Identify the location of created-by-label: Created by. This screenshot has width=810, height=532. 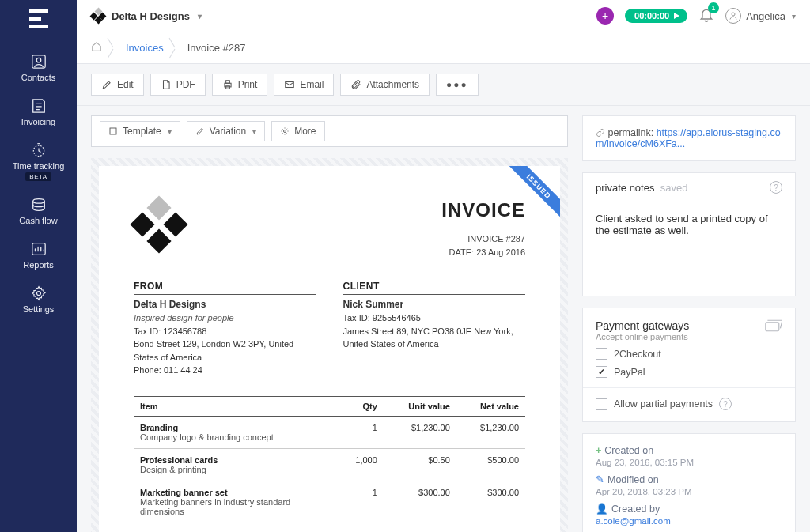
(636, 509).